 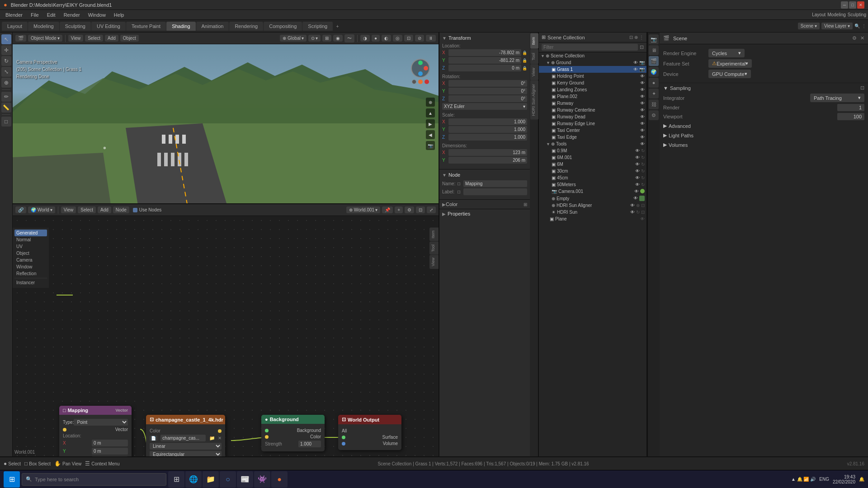 I want to click on tab-shading: Shading, so click(x=181, y=26).